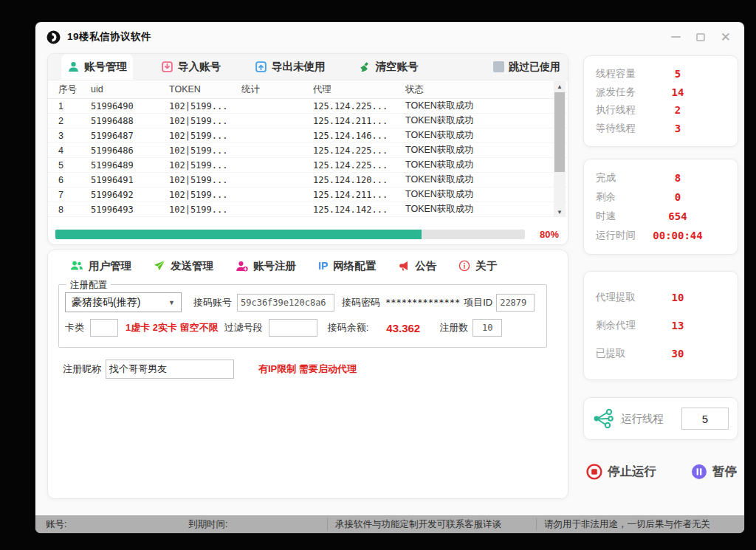 This screenshot has width=756, height=550. Describe the element at coordinates (714, 472) in the screenshot. I see `pause-button: 暂停` at that location.